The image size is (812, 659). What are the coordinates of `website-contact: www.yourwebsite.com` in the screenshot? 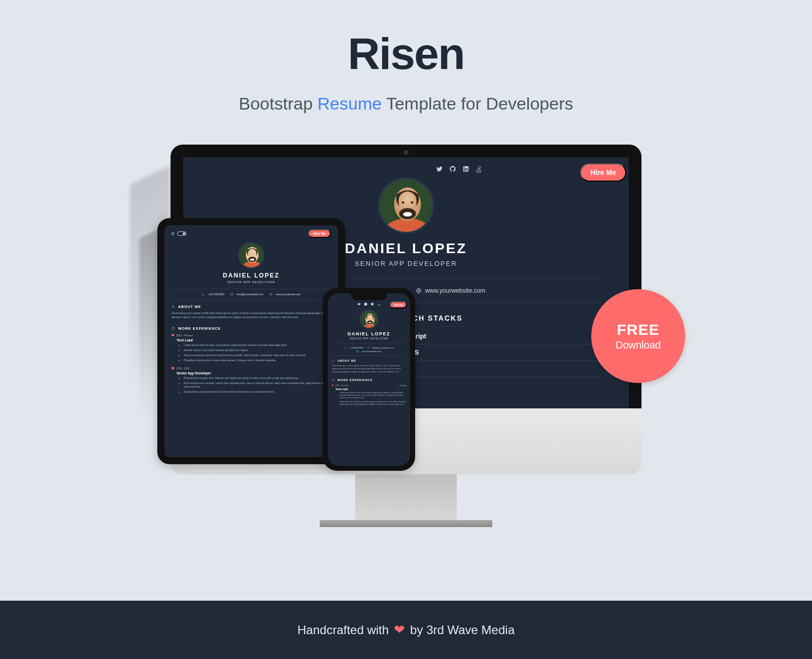 It's located at (451, 291).